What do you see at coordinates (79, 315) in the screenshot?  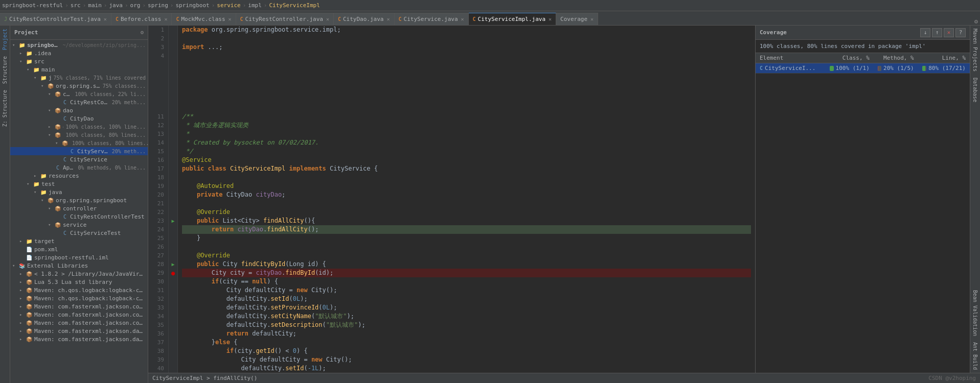 I see `tree-item-jackson2: ▸ 📦 Maven: com.fasterxml.jackson.core:ja…` at bounding box center [79, 315].